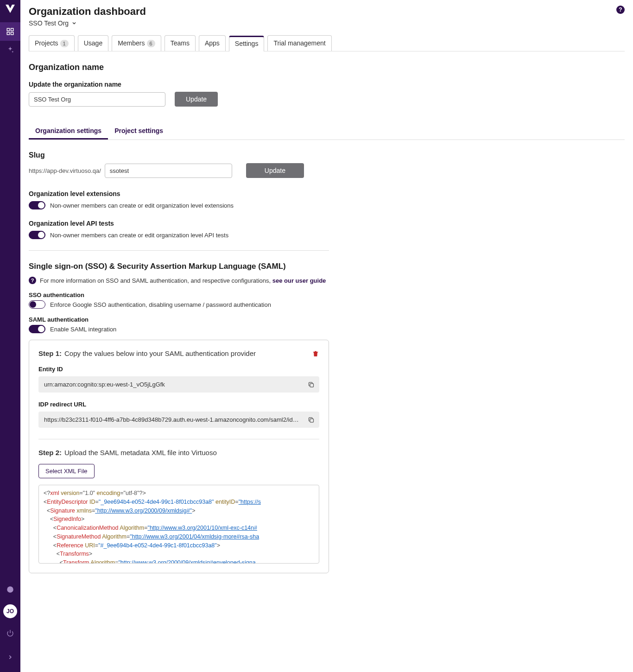  Describe the element at coordinates (87, 23) in the screenshot. I see `org-switcher: SSO Test Org` at that location.